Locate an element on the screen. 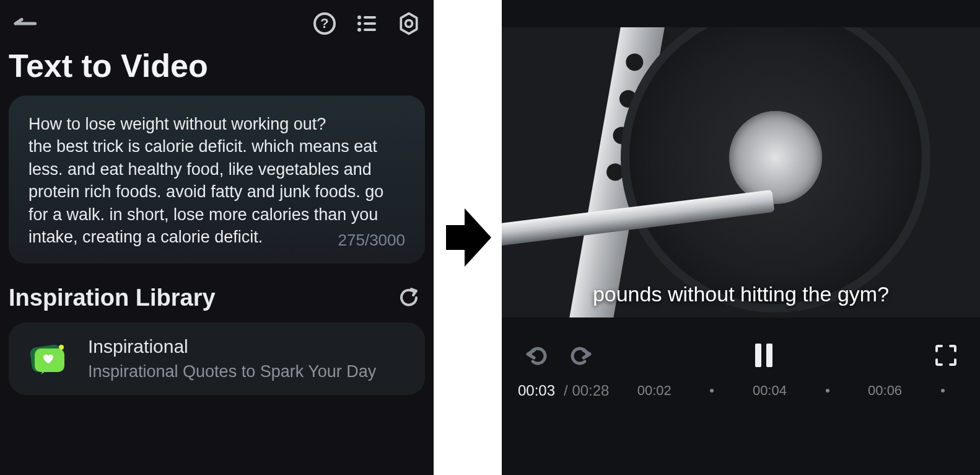 Image resolution: width=980 pixels, height=475 pixels. help-button: ? is located at coordinates (325, 24).